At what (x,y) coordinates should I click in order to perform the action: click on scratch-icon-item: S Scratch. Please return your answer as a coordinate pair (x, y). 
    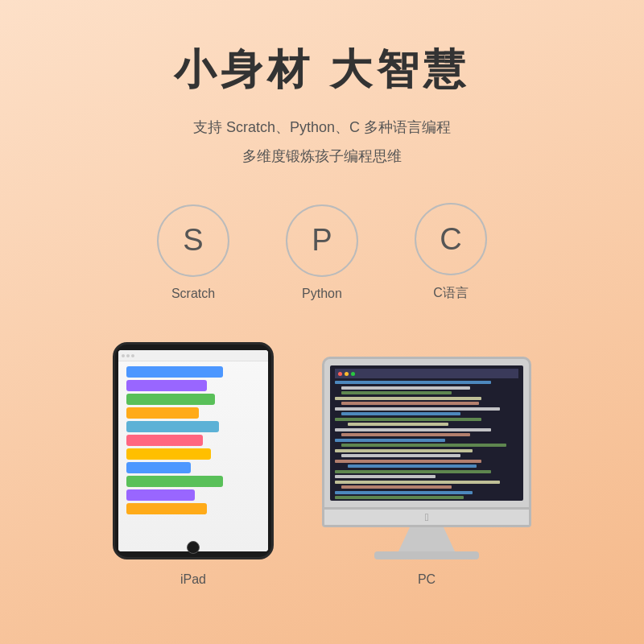
    Looking at the image, I should click on (193, 253).